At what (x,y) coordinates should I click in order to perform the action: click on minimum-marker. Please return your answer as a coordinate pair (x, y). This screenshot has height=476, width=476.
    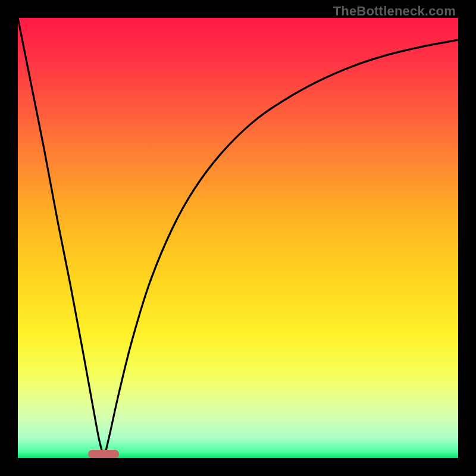
    Looking at the image, I should click on (104, 454).